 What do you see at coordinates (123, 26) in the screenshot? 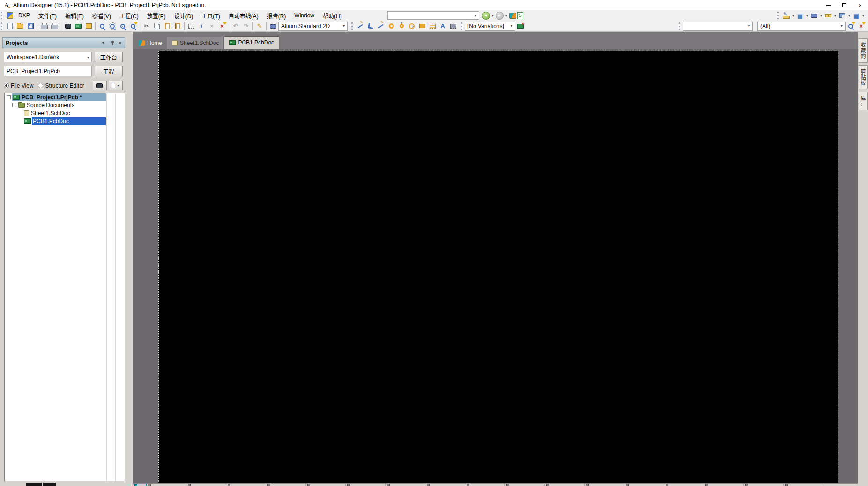
I see `zoom-point-icon` at bounding box center [123, 26].